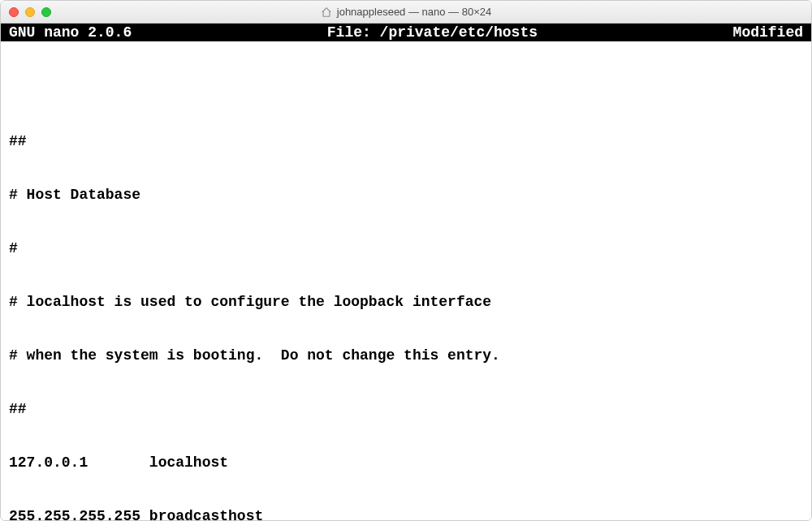 The height and width of the screenshot is (521, 812). I want to click on editor-line: # when the system is booting. Do not cha…, so click(406, 355).